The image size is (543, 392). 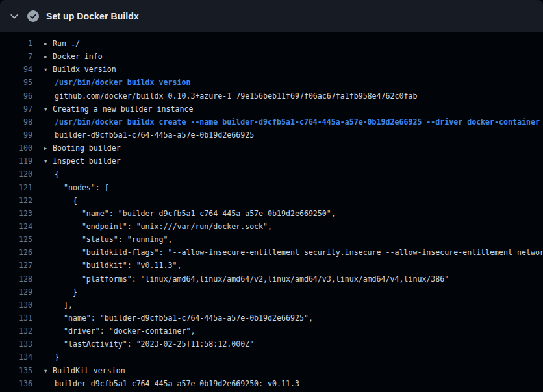 What do you see at coordinates (16, 148) in the screenshot?
I see `line-number-link: 100` at bounding box center [16, 148].